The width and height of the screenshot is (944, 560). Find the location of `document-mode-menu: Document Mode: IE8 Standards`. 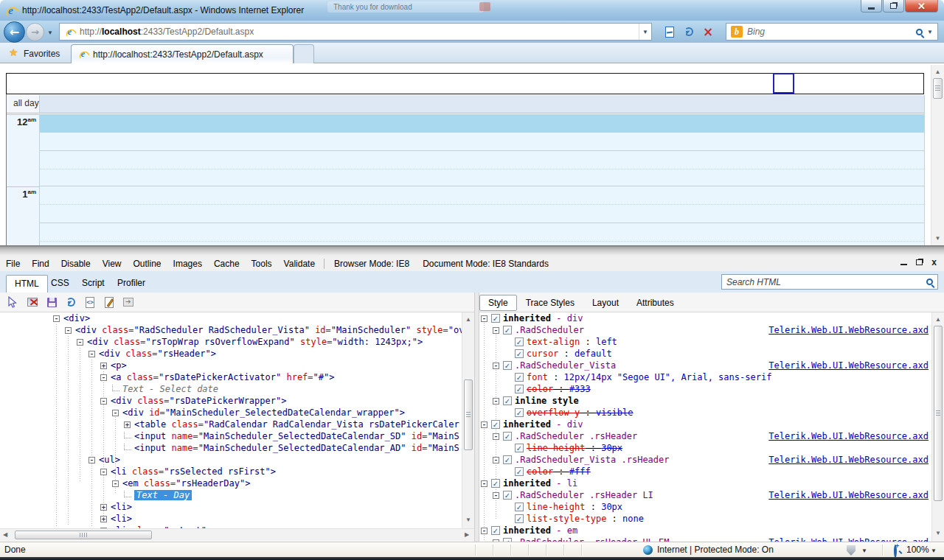

document-mode-menu: Document Mode: IE8 Standards is located at coordinates (485, 264).